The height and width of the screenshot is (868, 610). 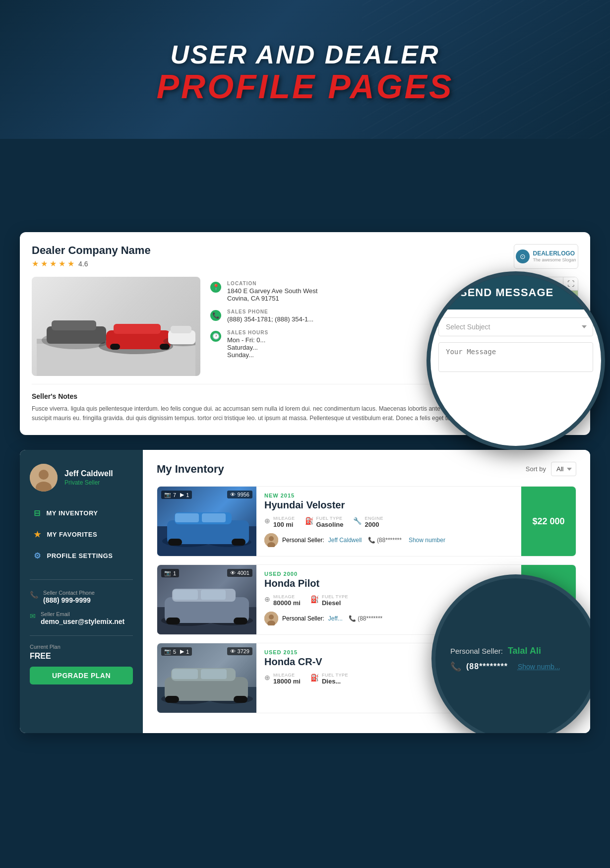 I want to click on send-message-title: SEND MESSAGE, so click(x=507, y=293).